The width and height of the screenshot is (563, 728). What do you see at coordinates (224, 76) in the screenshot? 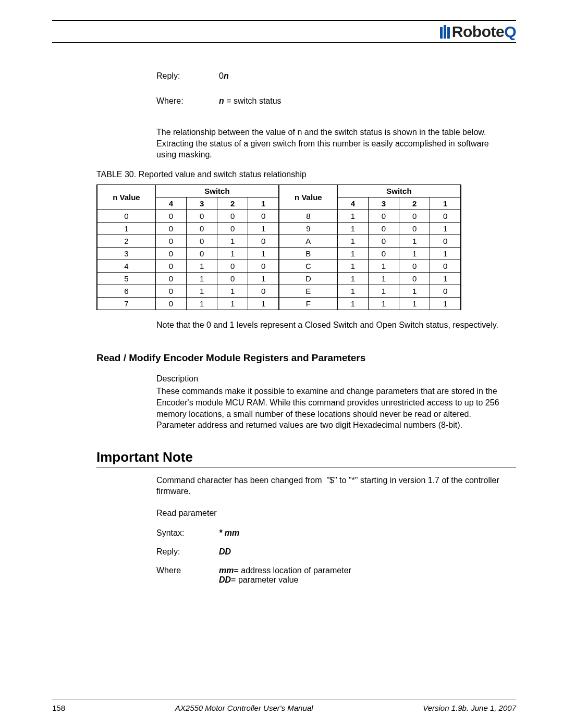
I see `reply-value: 0n` at bounding box center [224, 76].